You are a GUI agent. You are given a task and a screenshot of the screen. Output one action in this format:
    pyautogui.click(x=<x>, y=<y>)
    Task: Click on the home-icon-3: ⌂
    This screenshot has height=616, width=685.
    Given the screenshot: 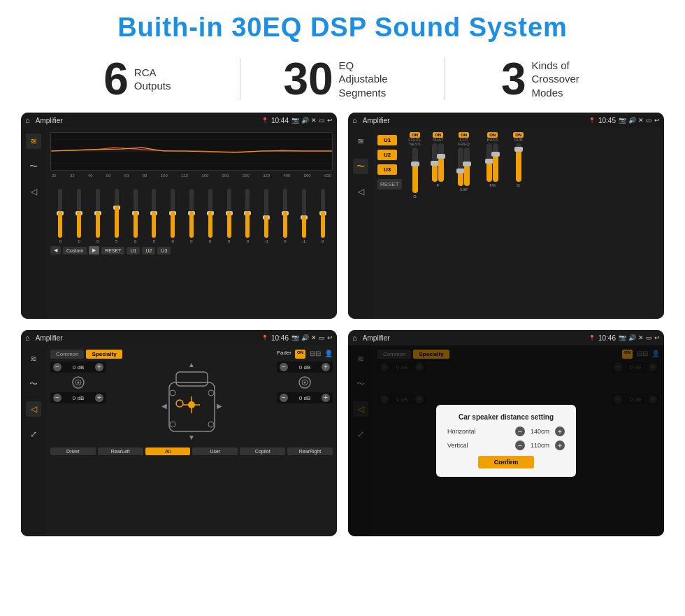 What is the action you would take?
    pyautogui.click(x=28, y=338)
    